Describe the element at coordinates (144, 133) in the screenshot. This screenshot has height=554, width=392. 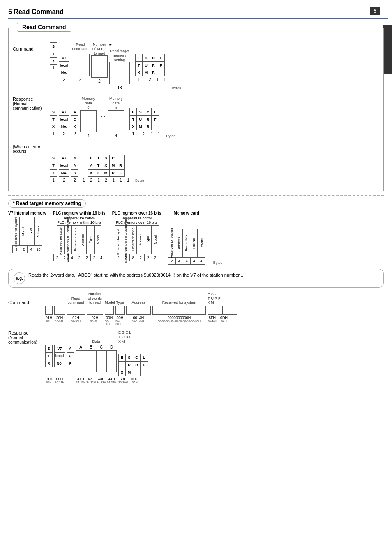
I see `resp-escl-bytes: 1 2 1 1` at that location.